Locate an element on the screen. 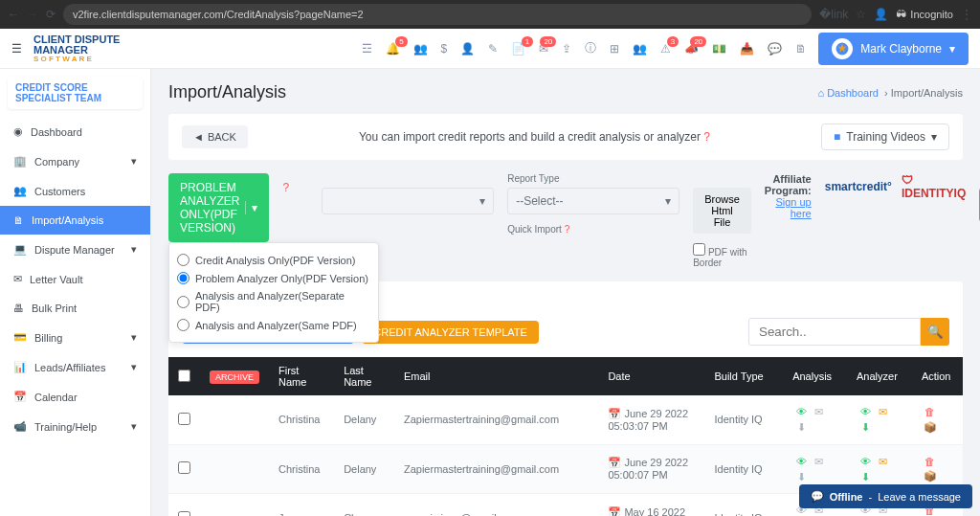 The width and height of the screenshot is (980, 516). dd-option: Problem Analyzer Only(PDF Version) is located at coordinates (274, 278).